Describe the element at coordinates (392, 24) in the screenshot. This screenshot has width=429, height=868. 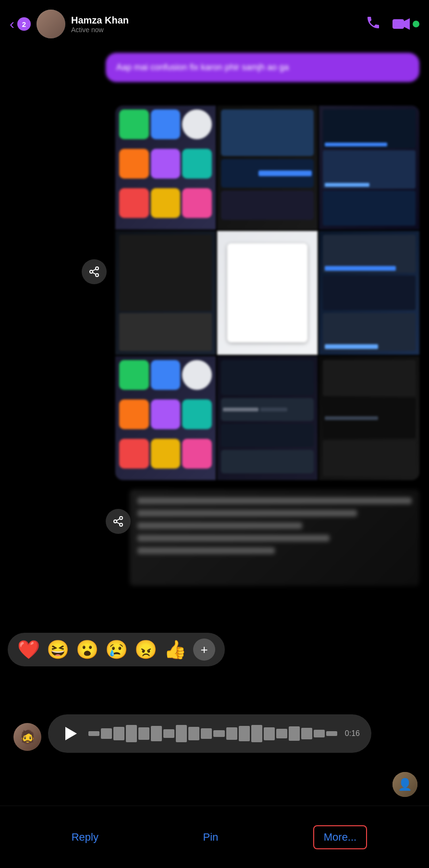
I see `header-actions` at that location.